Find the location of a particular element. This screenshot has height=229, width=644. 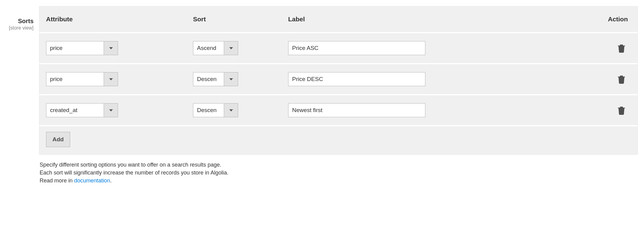

select-value: created_at is located at coordinates (75, 110).